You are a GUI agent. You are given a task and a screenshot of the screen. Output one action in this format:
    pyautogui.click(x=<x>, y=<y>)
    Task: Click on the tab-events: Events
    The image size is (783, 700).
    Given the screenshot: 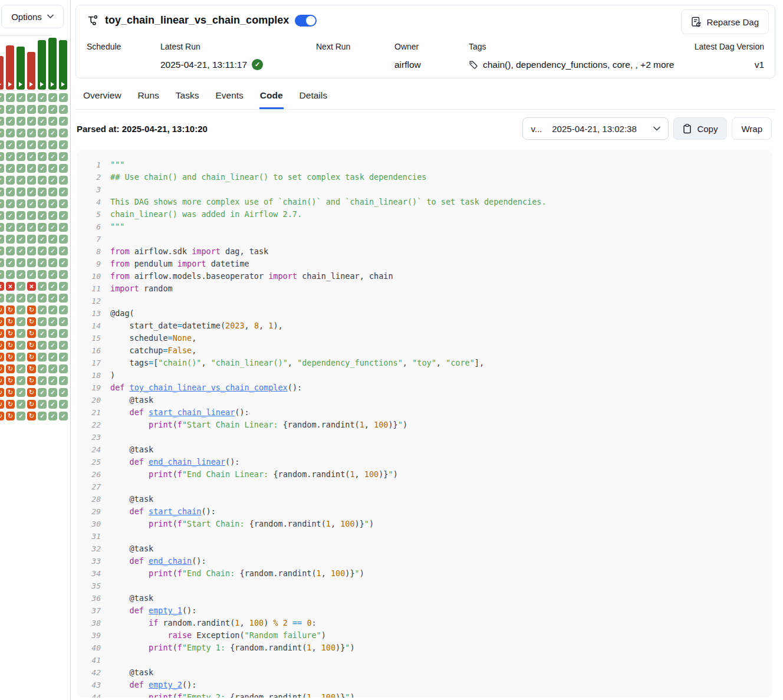 What is the action you would take?
    pyautogui.click(x=229, y=98)
    